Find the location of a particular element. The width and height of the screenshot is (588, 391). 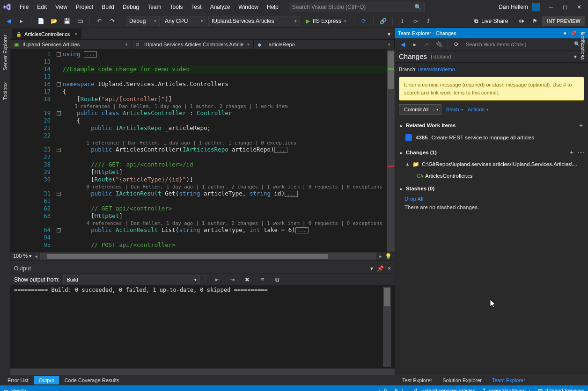

quick-launch-input: Search Visual Studio (Ctrl+Q) 🔍 is located at coordinates (357, 7).